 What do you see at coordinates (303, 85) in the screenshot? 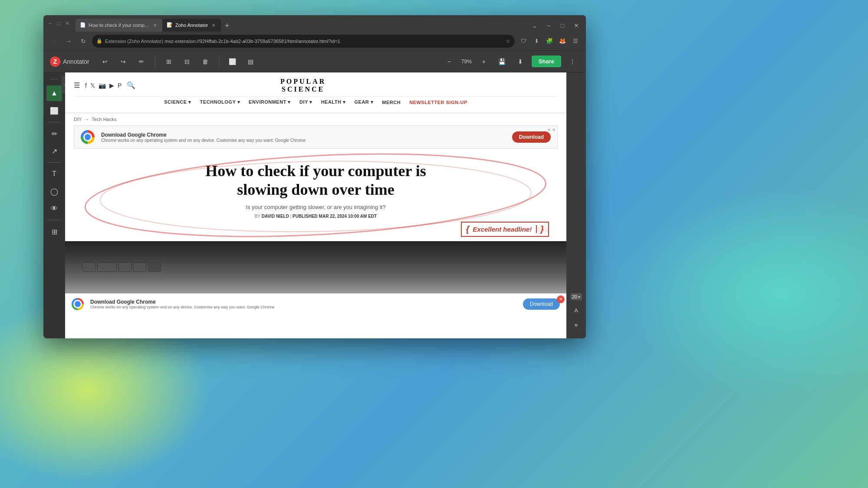
I see `site-logo: POPULAR SCIENCE` at bounding box center [303, 85].